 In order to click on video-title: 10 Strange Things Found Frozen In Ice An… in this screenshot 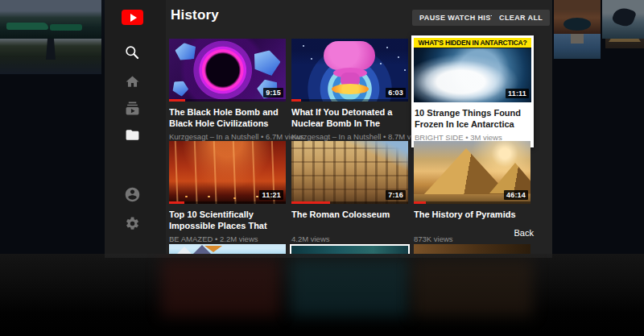, I will do `click(473, 118)`.